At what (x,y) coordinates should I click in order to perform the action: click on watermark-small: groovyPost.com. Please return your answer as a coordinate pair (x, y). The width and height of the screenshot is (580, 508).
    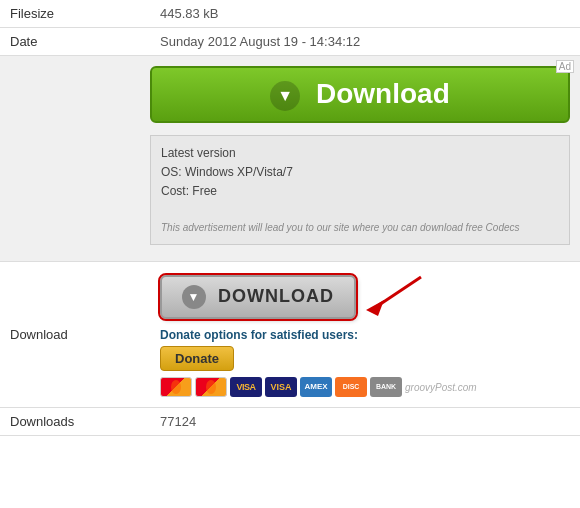
    Looking at the image, I should click on (441, 388).